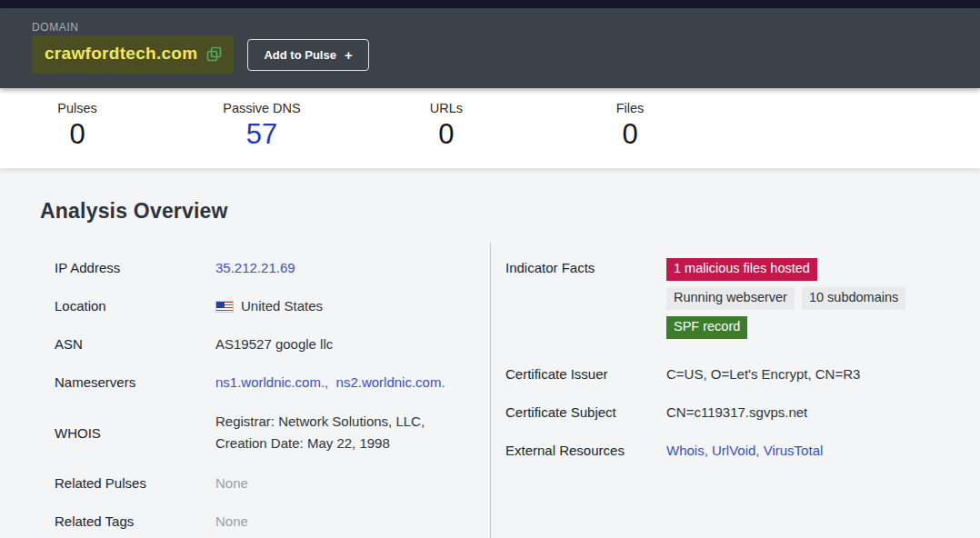  Describe the element at coordinates (135, 267) in the screenshot. I see `ip-address-label: IP Address` at that location.